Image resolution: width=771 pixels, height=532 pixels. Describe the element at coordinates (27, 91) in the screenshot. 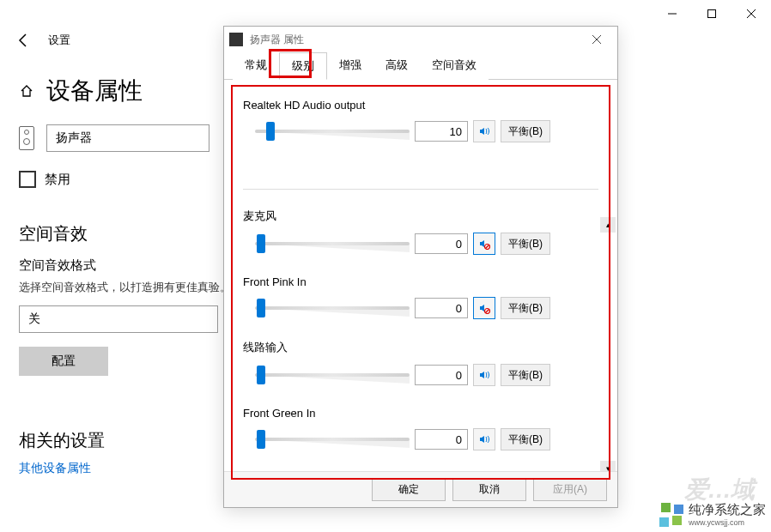

I see `home-icon` at that location.